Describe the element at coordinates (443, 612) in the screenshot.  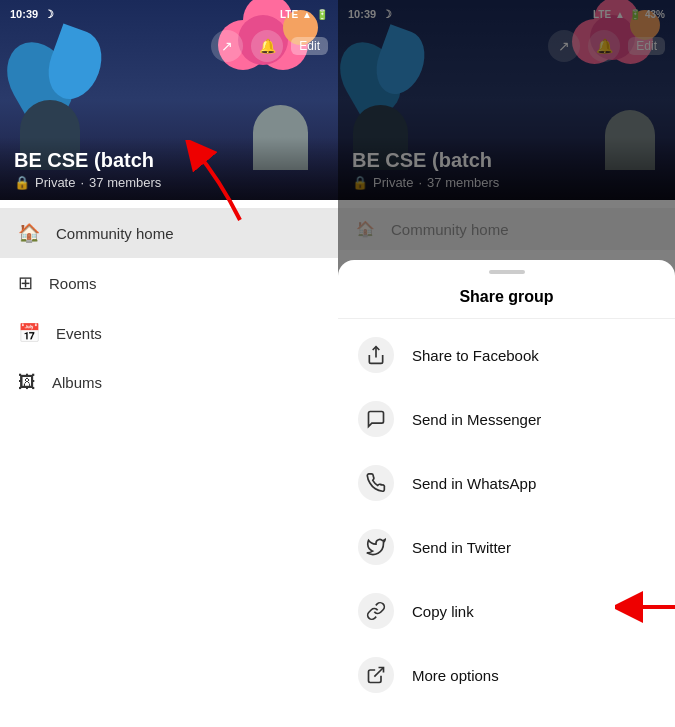
I see `copy-link-label: Copy link` at that location.